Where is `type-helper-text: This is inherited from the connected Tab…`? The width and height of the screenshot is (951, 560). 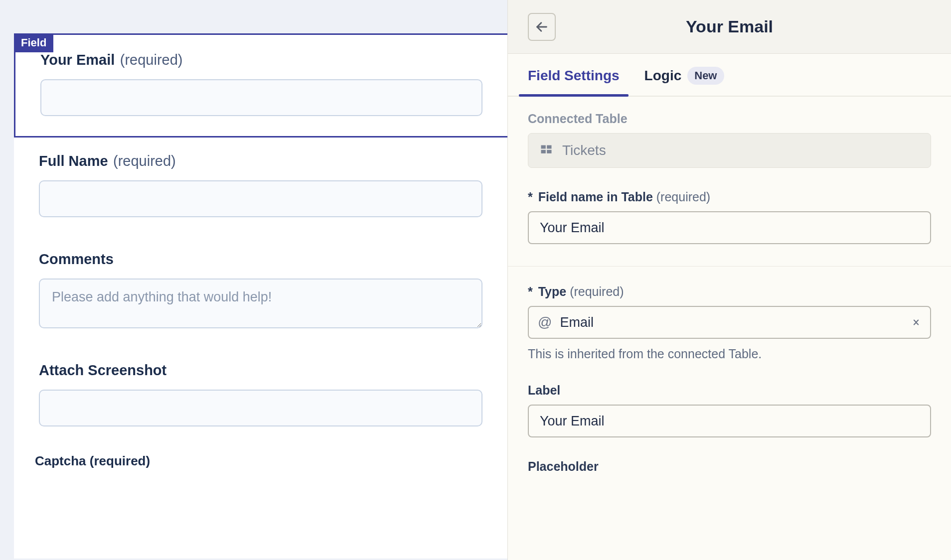
type-helper-text: This is inherited from the connected Tab… is located at coordinates (730, 354).